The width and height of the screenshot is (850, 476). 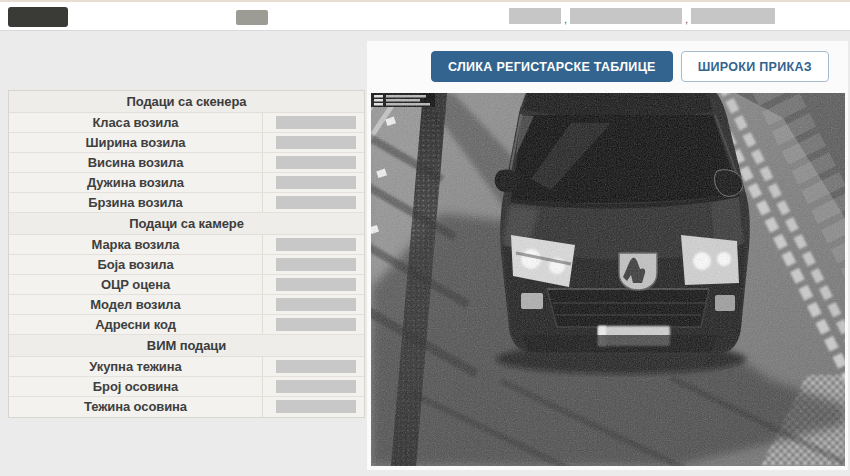 What do you see at coordinates (136, 264) in the screenshot?
I see `row-label: Боја возила` at bounding box center [136, 264].